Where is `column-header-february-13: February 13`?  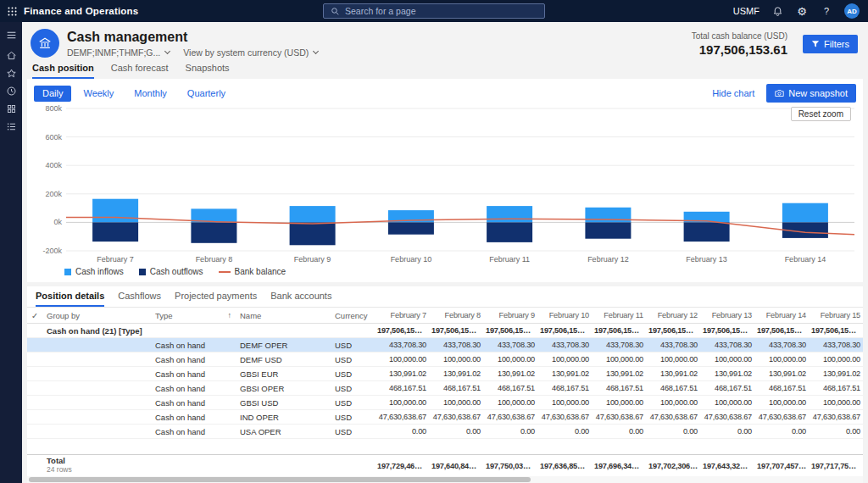
column-header-february-13: February 13 is located at coordinates (727, 315).